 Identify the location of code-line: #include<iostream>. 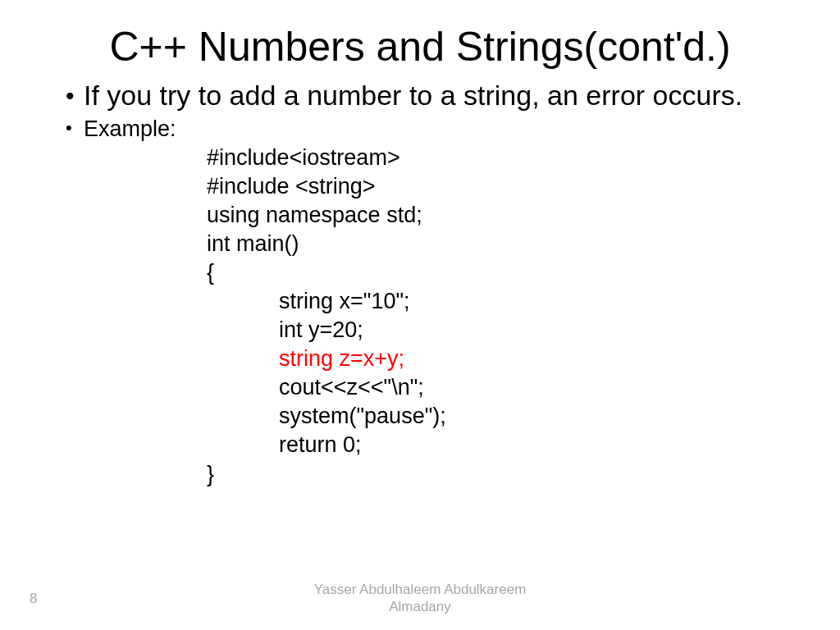
(495, 158).